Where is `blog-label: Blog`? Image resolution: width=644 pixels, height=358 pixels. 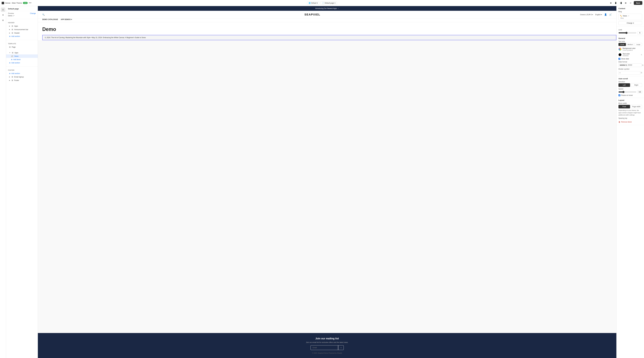 blog-label: Blog is located at coordinates (630, 12).